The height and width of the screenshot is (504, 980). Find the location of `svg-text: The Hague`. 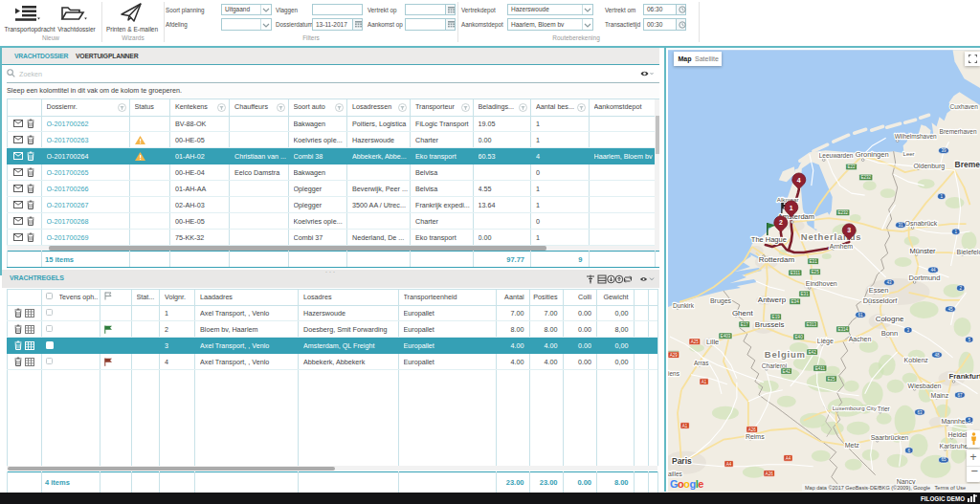

svg-text: The Hague is located at coordinates (768, 239).